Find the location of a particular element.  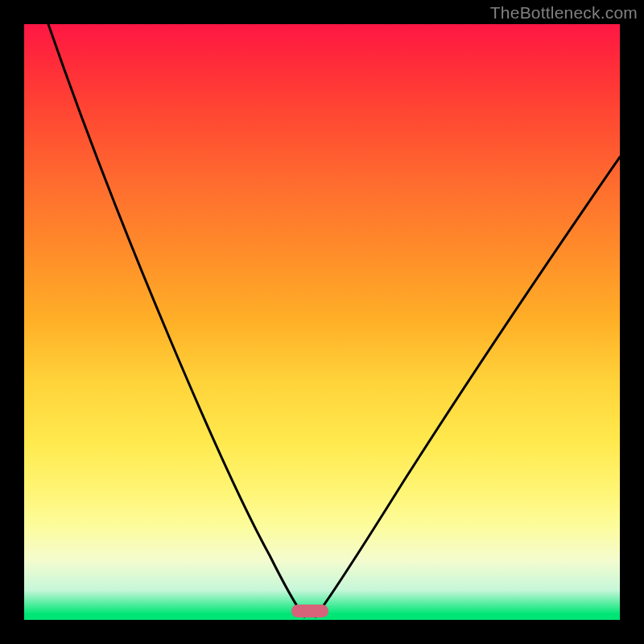

optimal-marker is located at coordinates (310, 611).